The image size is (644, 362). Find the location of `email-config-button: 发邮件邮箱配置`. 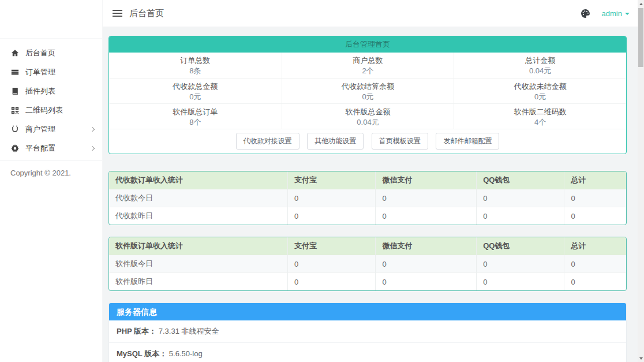

email-config-button: 发邮件邮箱配置 is located at coordinates (467, 141).